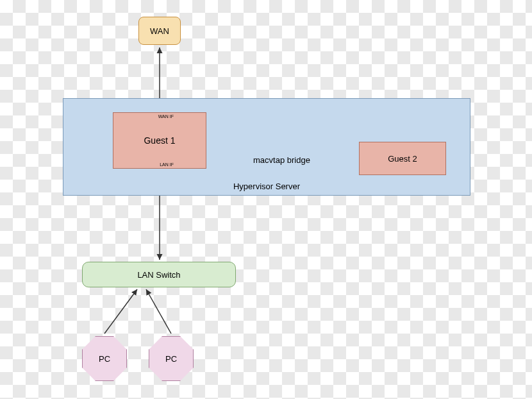  What do you see at coordinates (160, 140) in the screenshot?
I see `guest1-node: WAN IF Guest 1 LAN IF` at bounding box center [160, 140].